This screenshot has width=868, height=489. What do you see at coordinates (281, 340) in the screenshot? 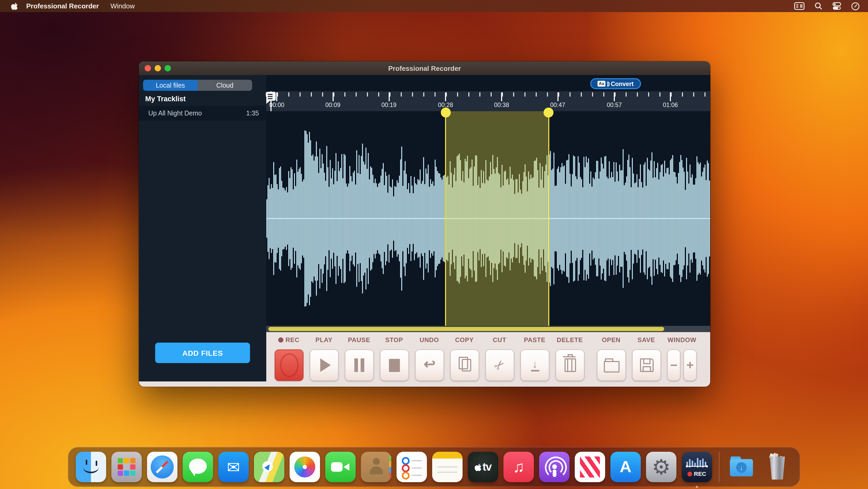
I see `rec-dot-icon` at bounding box center [281, 340].